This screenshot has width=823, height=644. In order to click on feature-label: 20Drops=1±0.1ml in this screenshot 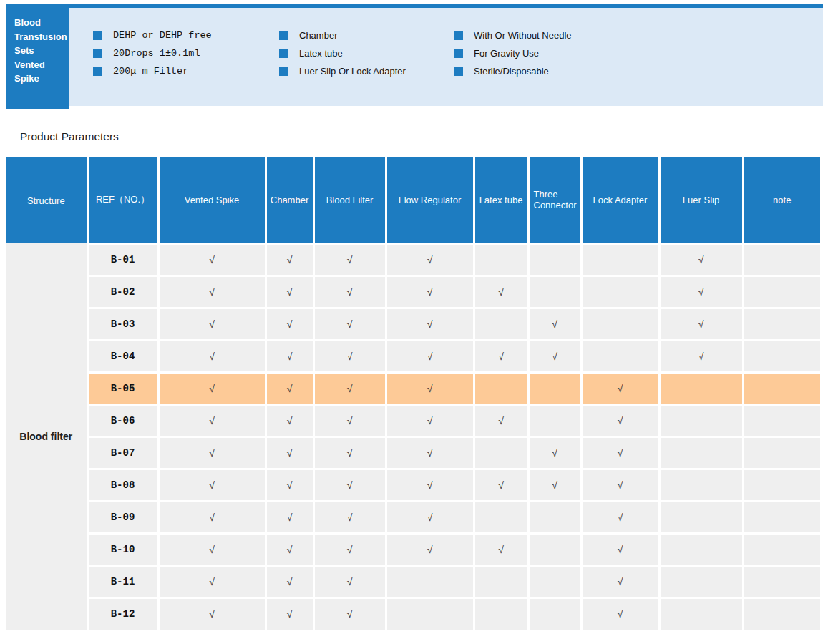, I will do `click(157, 53)`.